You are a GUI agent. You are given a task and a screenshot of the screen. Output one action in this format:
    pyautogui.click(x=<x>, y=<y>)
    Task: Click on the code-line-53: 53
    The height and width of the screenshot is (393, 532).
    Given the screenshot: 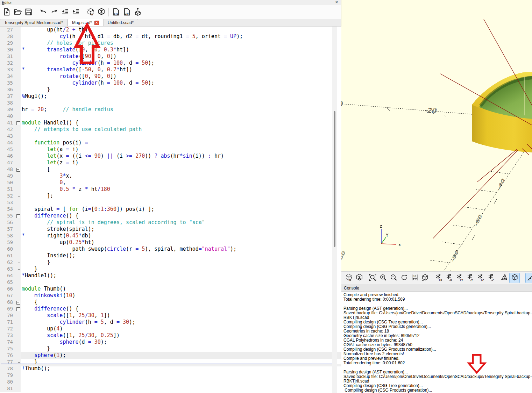 What is the action you would take?
    pyautogui.click(x=171, y=203)
    